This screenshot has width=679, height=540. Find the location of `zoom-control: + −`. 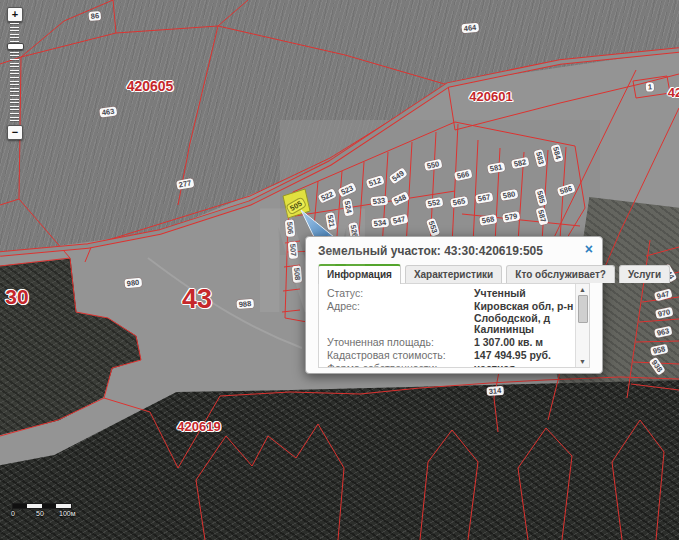

zoom-control: + − is located at coordinates (16, 74).